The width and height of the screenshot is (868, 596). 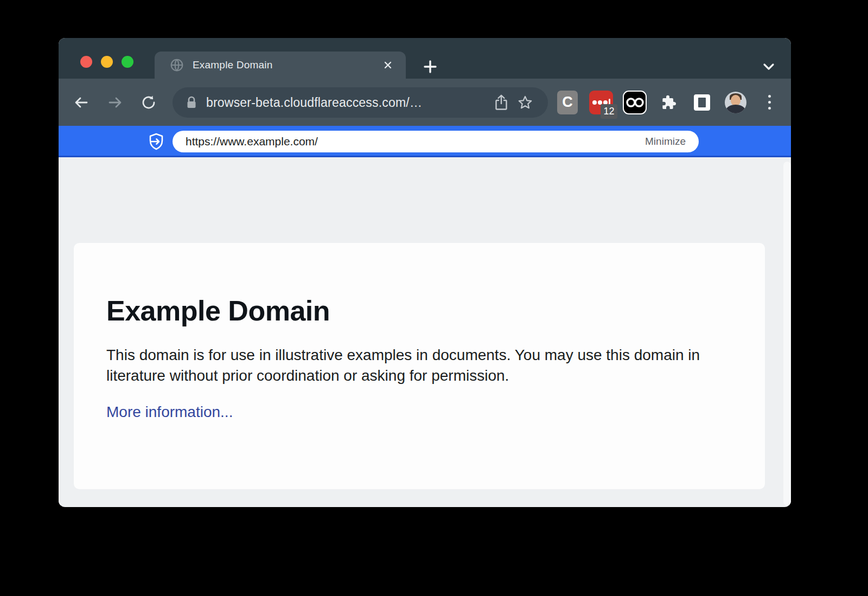 I want to click on extension-c-button: C, so click(x=567, y=102).